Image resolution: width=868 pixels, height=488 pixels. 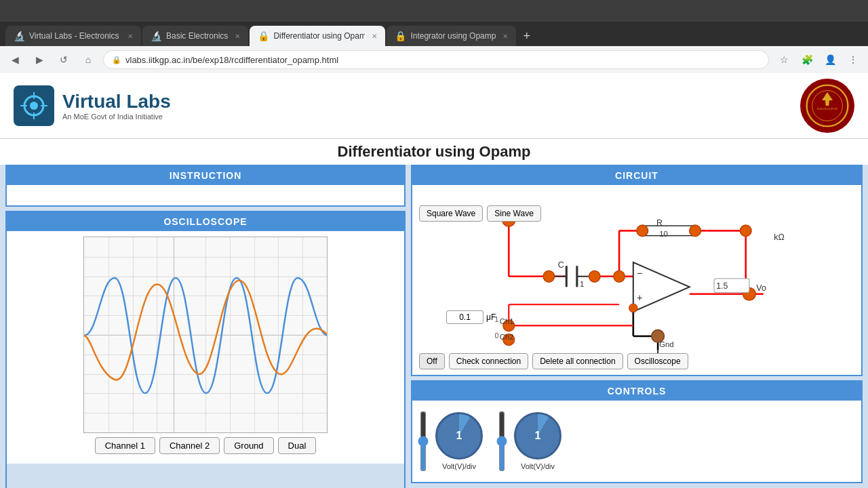 I want to click on ch2-slider, so click(x=502, y=441).